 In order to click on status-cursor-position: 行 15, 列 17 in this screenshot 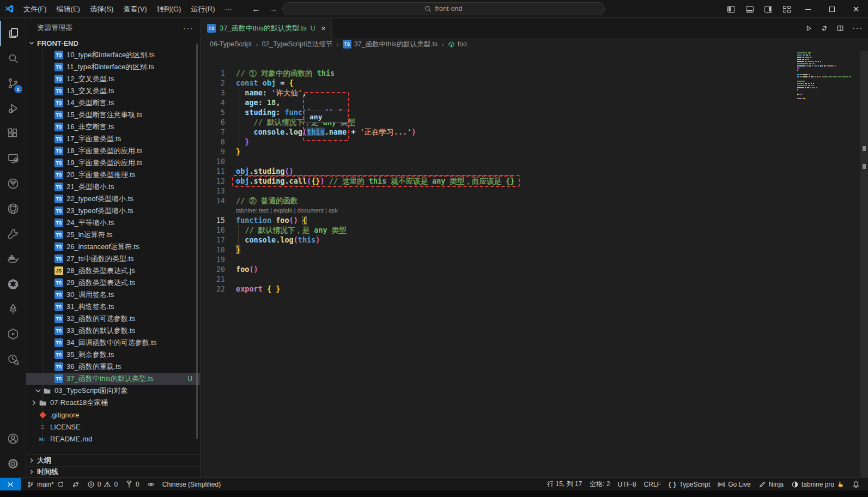, I will do `click(564, 484)`.